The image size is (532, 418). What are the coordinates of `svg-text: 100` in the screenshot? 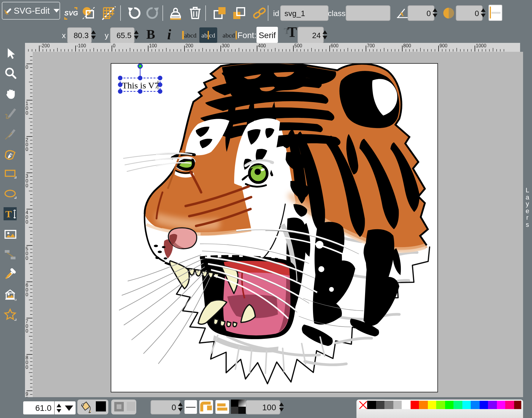 It's located at (153, 46).